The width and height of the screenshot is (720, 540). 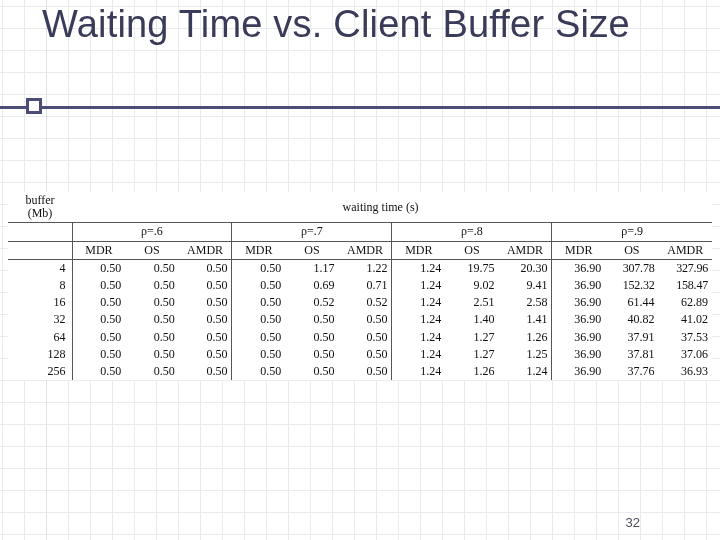 I want to click on cell: 158.47, so click(x=686, y=286).